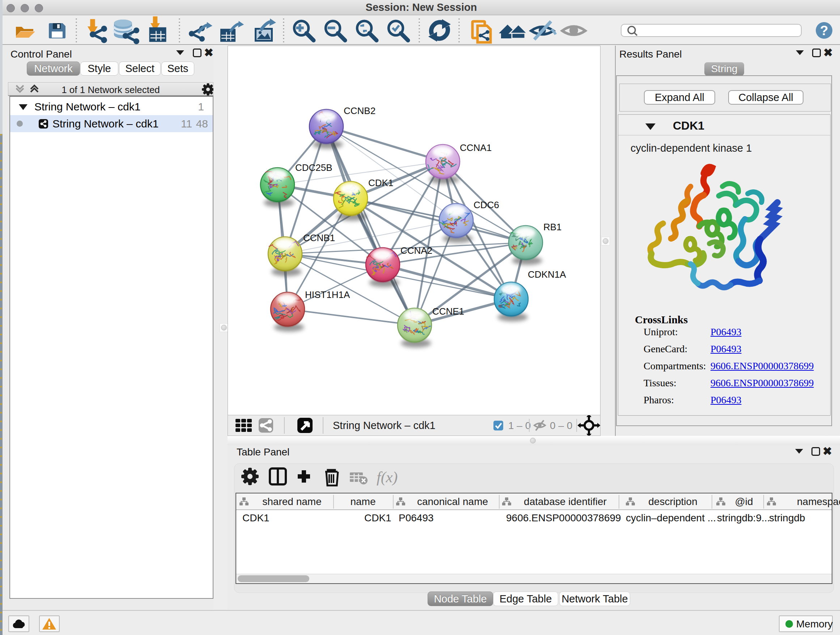 The width and height of the screenshot is (840, 635). What do you see at coordinates (561, 426) in the screenshot?
I see `svg-text: 0 – 0` at bounding box center [561, 426].